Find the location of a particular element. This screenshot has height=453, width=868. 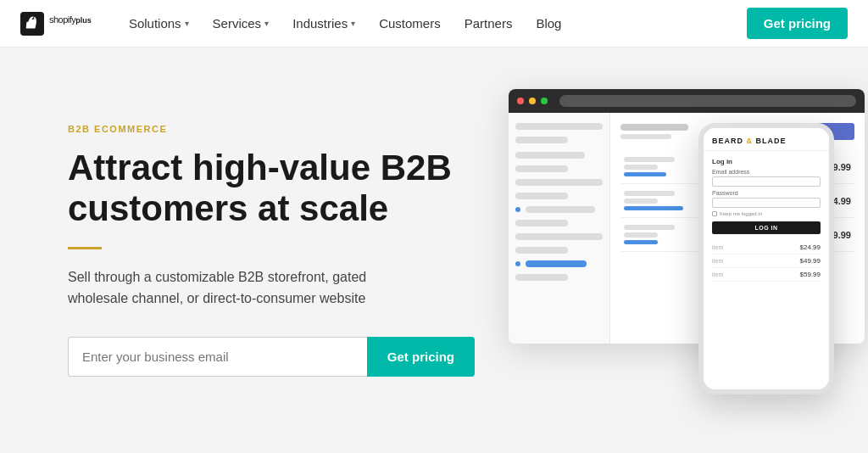

nav-customers: Customers is located at coordinates (410, 24).